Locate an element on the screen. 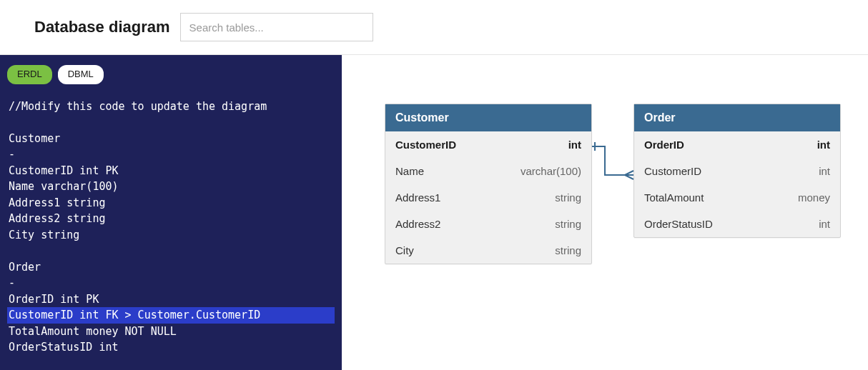 This screenshot has width=868, height=370. column-name: City is located at coordinates (405, 250).